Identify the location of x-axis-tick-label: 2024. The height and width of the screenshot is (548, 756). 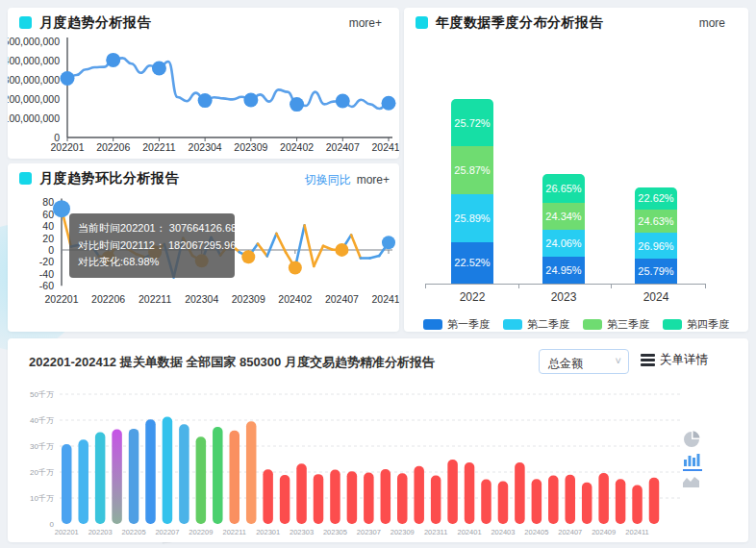
(656, 297).